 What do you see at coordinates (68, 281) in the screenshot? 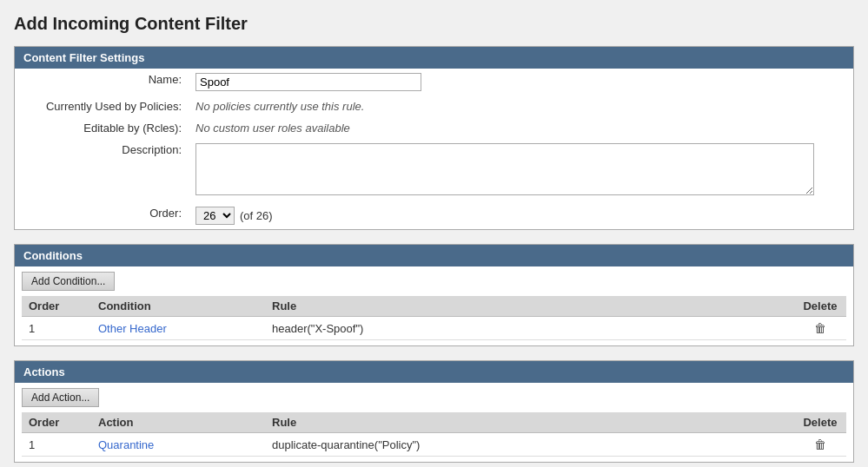
I see `add-condition-button: Add Condition...` at bounding box center [68, 281].